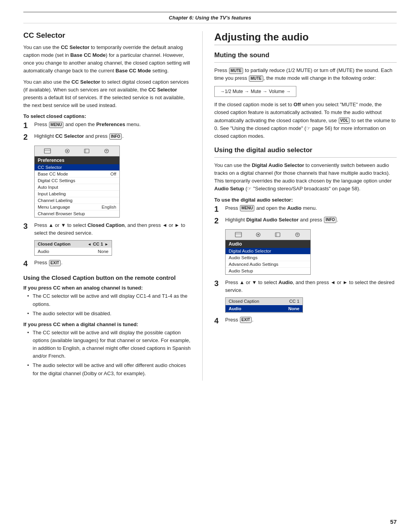 This screenshot has width=420, height=525. Describe the element at coordinates (268, 252) in the screenshot. I see `audio-menu-box: Audio Digital Audio Selector Audio Setti…` at that location.